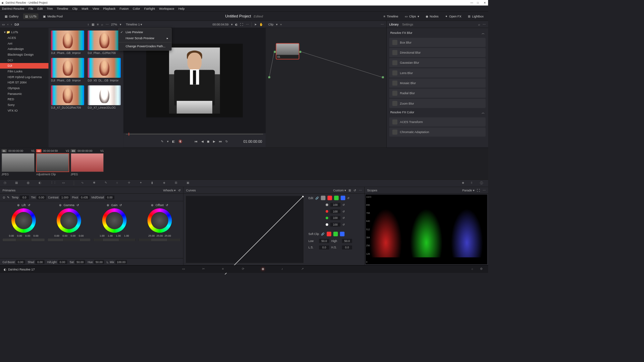 Image resolution: width=644 pixels, height=362 pixels. Describe the element at coordinates (109, 9) in the screenshot. I see `menu-playback: Playback` at that location.